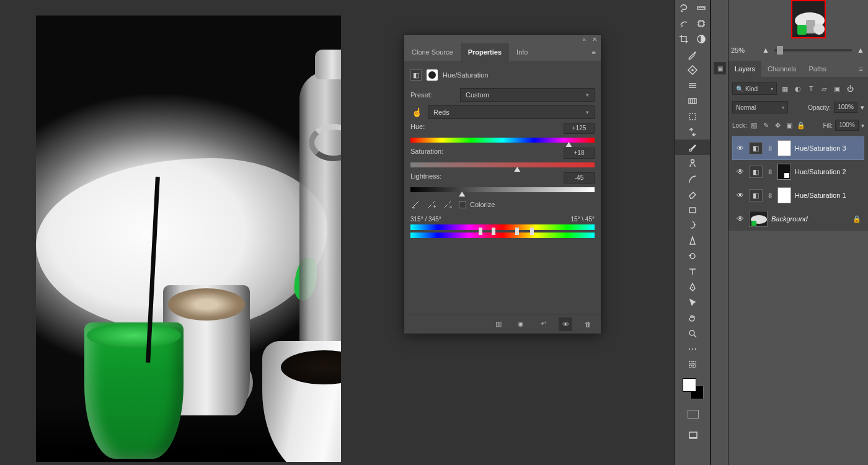  Describe the element at coordinates (584, 40) in the screenshot. I see `collapse-panel-icon: «` at that location.